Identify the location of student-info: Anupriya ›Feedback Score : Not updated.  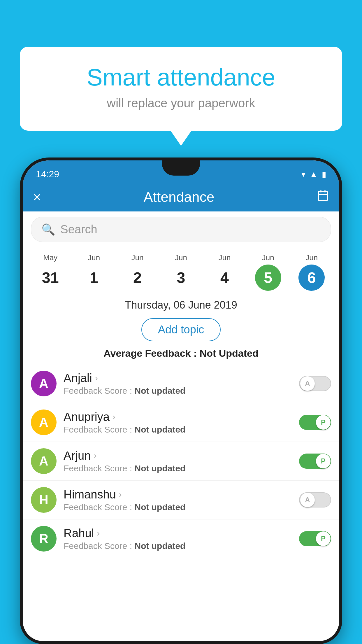
(178, 422).